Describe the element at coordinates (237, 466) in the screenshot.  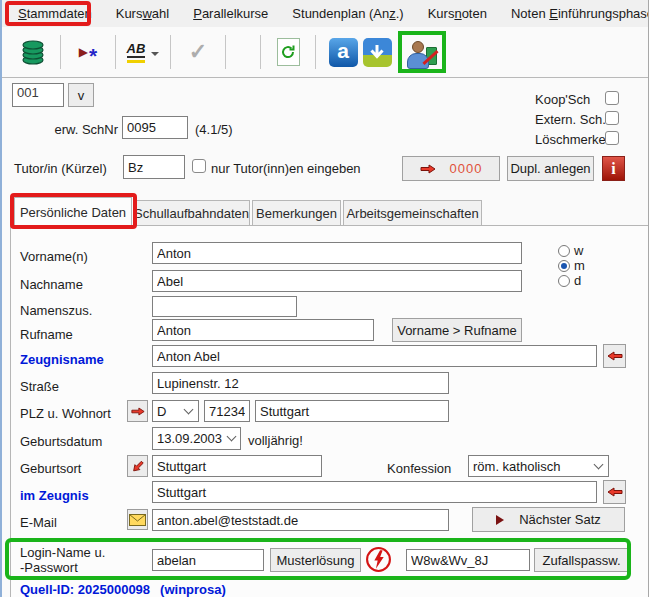
I see `geburtsort-input` at that location.